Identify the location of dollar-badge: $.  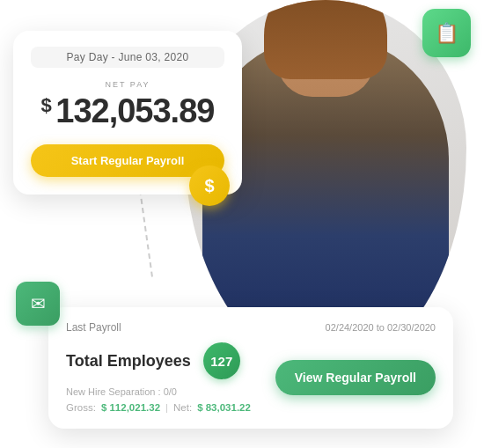
(209, 186).